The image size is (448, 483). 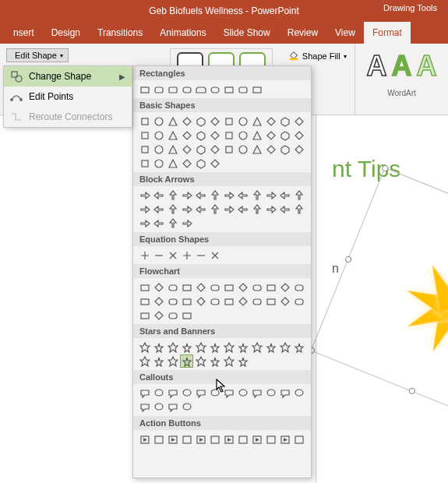 What do you see at coordinates (412, 391) in the screenshot?
I see `resize-handle` at bounding box center [412, 391].